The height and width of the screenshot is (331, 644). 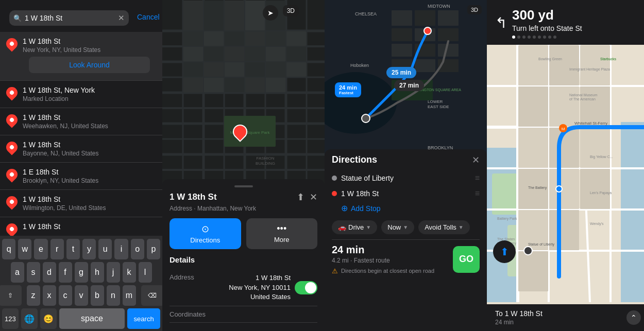 I want to click on key-globe: 🌐, so click(x=29, y=319).